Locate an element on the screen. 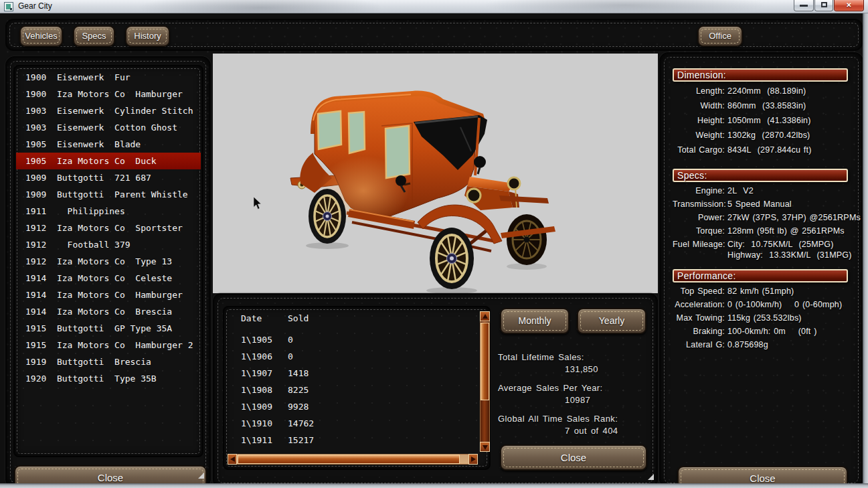 Image resolution: width=868 pixels, height=488 pixels. detail-row: Braking:100-0km/h: 0m (0ft ) is located at coordinates (762, 331).